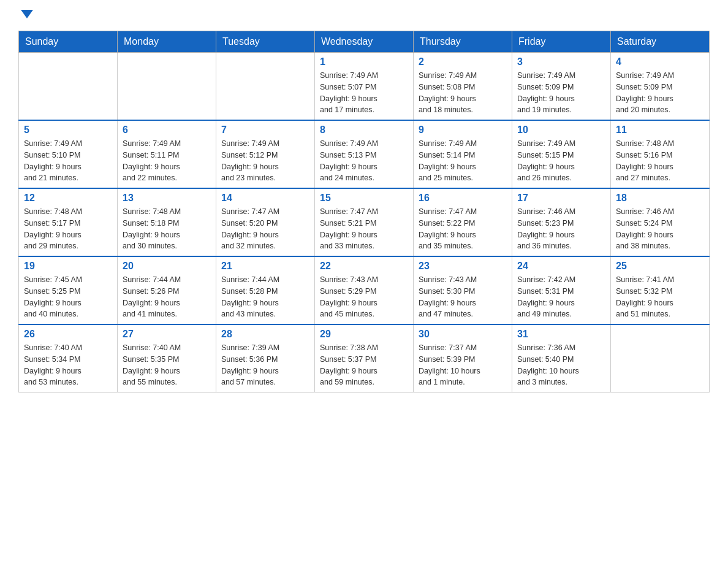  I want to click on day-number: 2, so click(463, 62).